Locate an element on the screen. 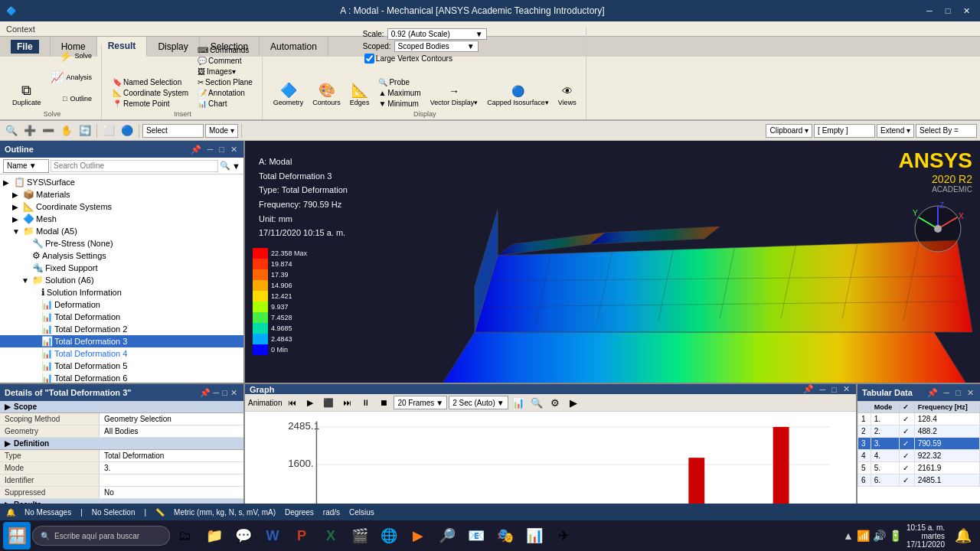  taskbar-search: 🔍 Escribe aquí para buscar is located at coordinates (101, 536).